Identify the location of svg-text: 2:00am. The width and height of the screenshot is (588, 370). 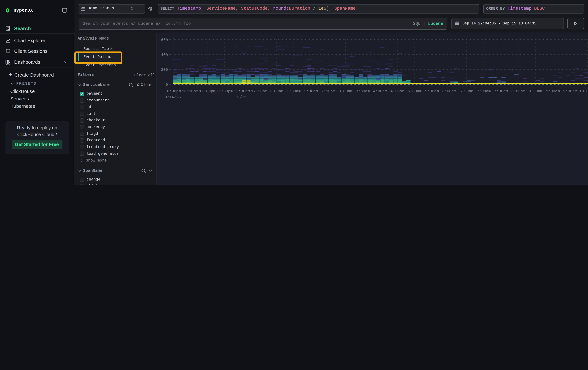
(311, 91).